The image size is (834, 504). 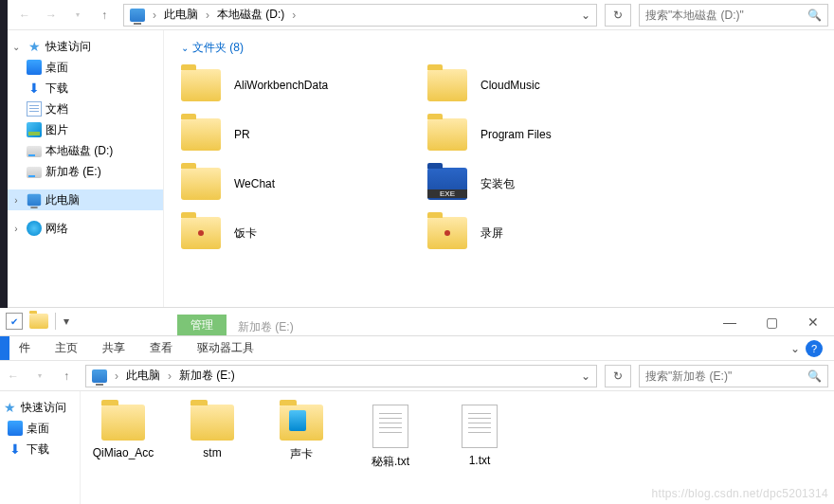 I want to click on tree-item-e-drive: 新加卷 (E:), so click(x=94, y=171).